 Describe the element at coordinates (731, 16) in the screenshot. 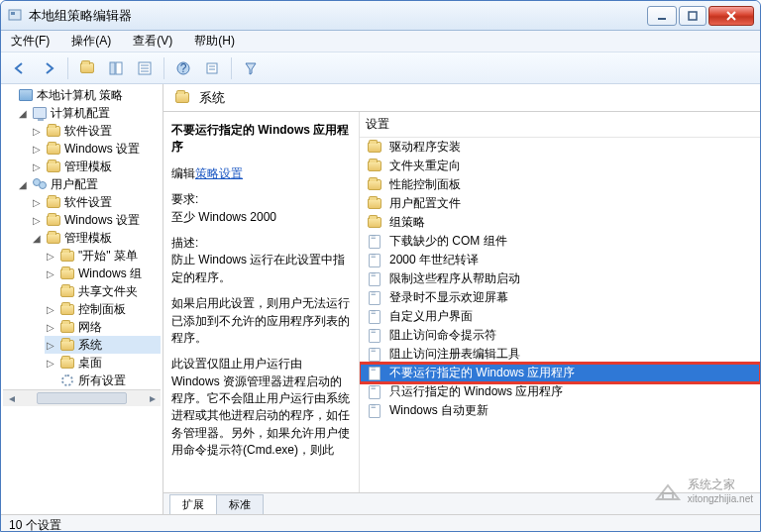

I see `close-button` at that location.